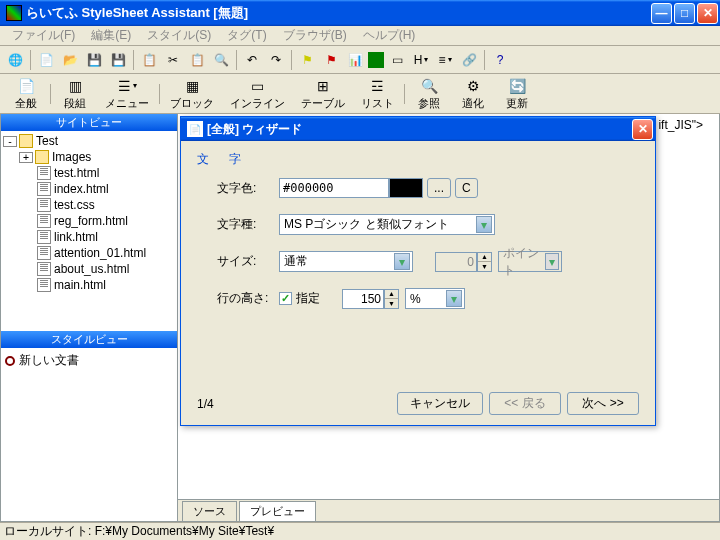 This screenshot has height=540, width=720. Describe the element at coordinates (366, 224) in the screenshot. I see `font-select-value: MS Pゴシック と類似フォント` at that location.